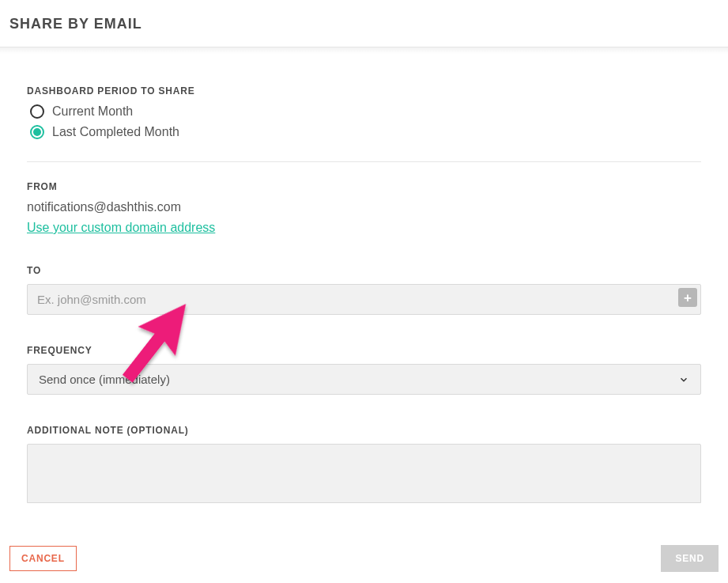  What do you see at coordinates (43, 558) in the screenshot?
I see `cancel-button: CANCEL` at bounding box center [43, 558].